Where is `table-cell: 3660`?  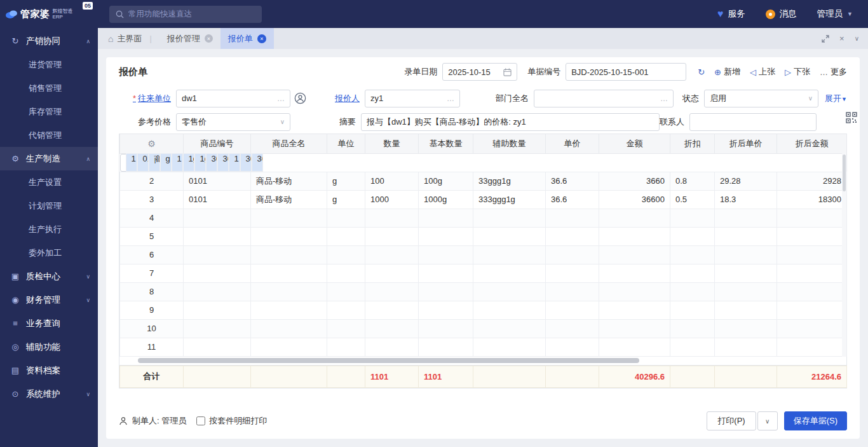
table-cell: 3660 is located at coordinates (635, 181).